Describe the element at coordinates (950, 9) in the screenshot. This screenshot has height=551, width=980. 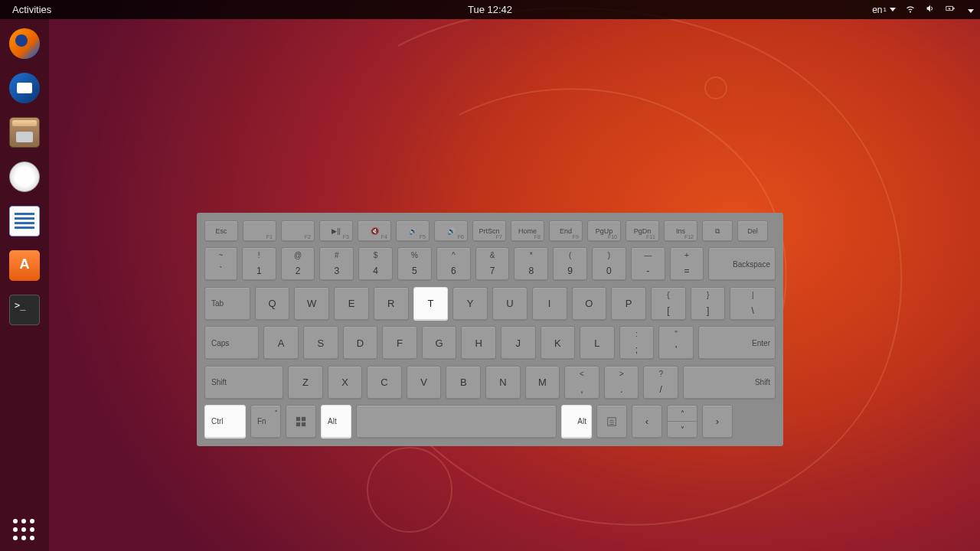
I see `battery-icon` at that location.